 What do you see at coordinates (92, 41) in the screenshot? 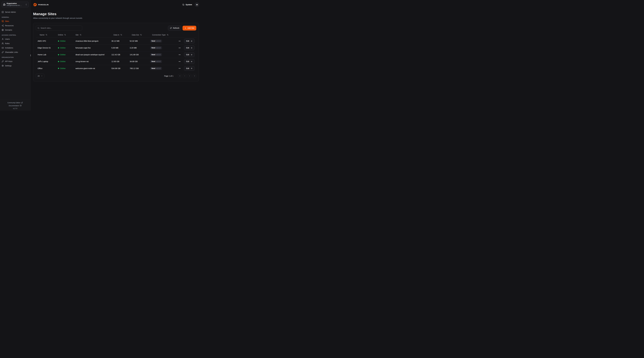
I see `site-slug: vivacious-little-blue-penguin` at bounding box center [92, 41].